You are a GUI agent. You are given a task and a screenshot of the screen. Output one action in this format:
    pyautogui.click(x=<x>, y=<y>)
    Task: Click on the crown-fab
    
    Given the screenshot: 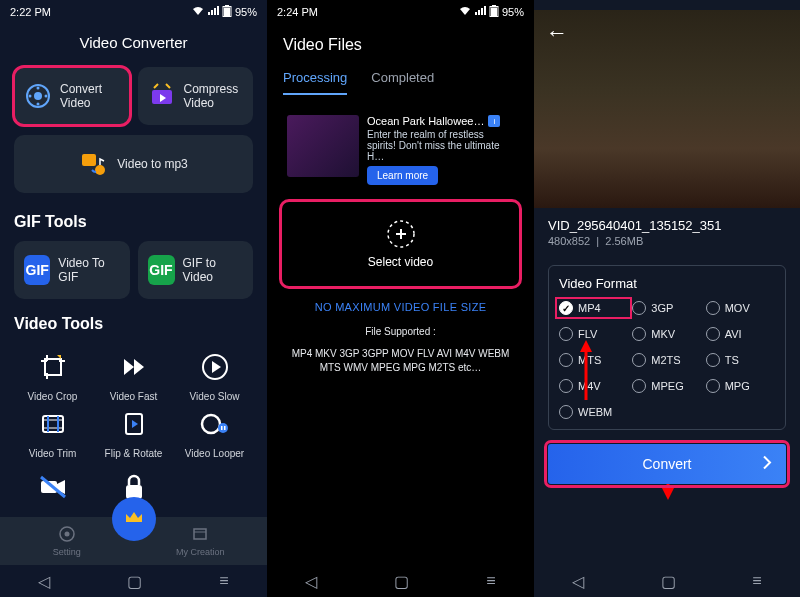 What is the action you would take?
    pyautogui.click(x=134, y=519)
    